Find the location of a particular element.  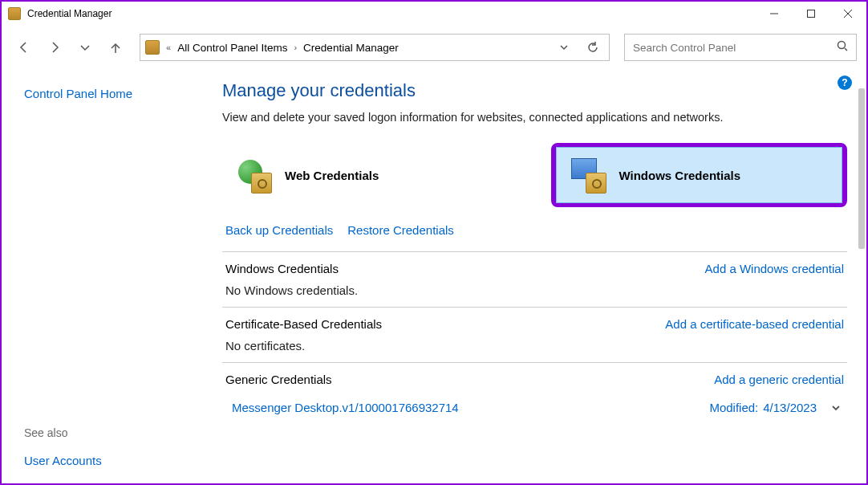

nav-toolbar: « All Control Panel Items › Credential M… is located at coordinates (434, 47).